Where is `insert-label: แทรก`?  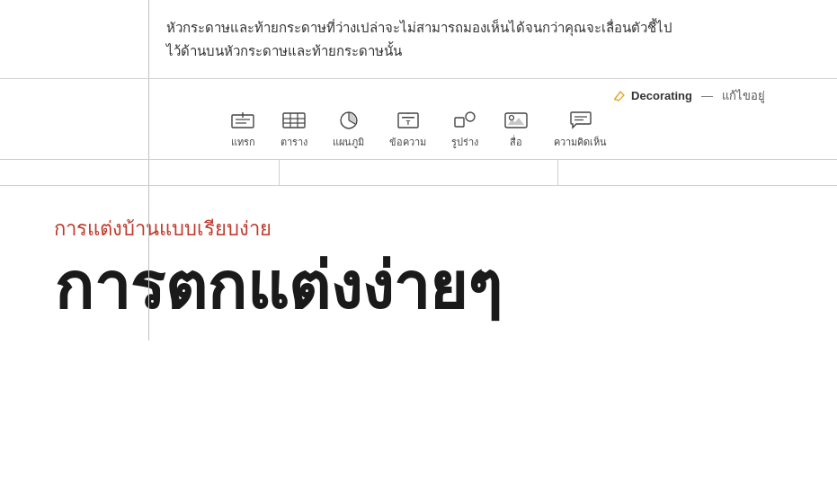
insert-label: แทรก is located at coordinates (243, 142).